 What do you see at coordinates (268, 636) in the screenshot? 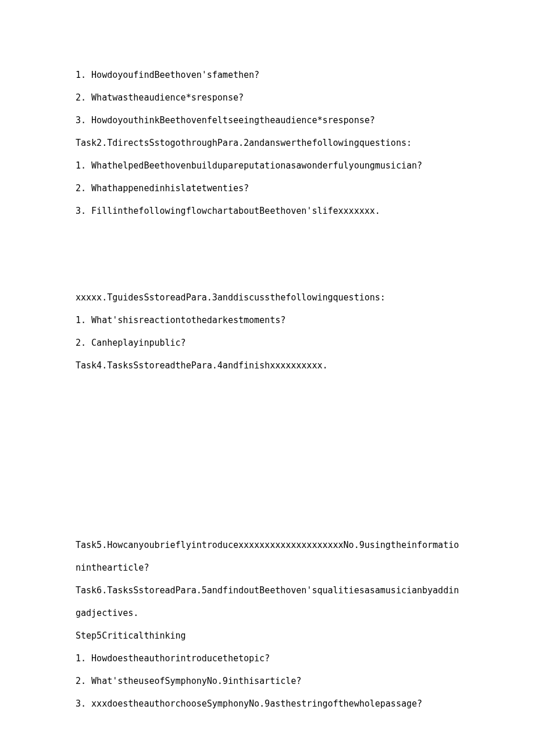
I see `text-line: Step5Criticalthinking` at bounding box center [268, 636].